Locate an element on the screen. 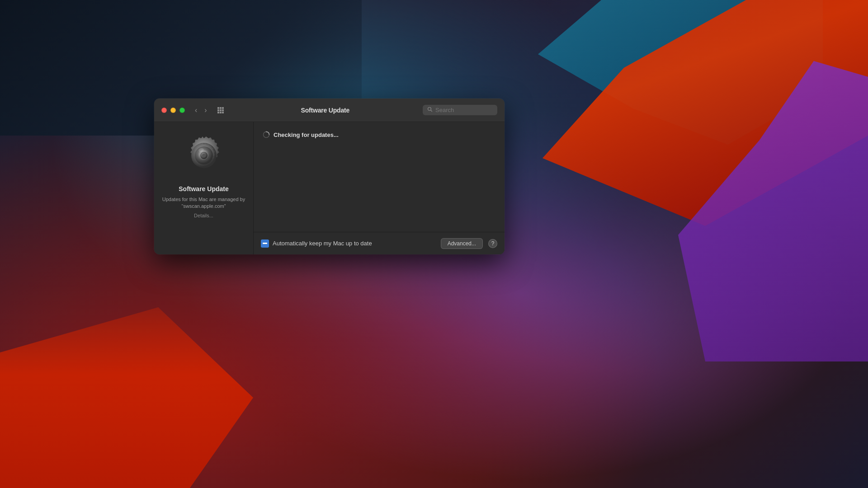 The image size is (868, 488). maximize-button is located at coordinates (182, 110).